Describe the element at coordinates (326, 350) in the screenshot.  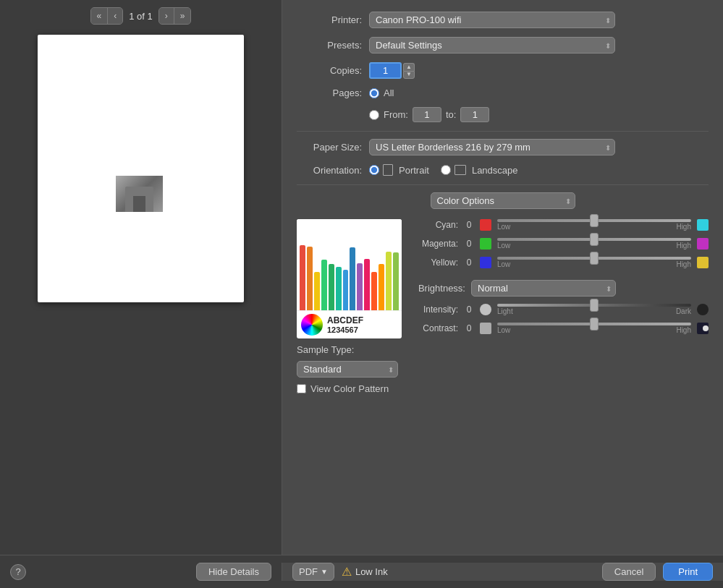
I see `sample-type-label: Sample Type:` at that location.